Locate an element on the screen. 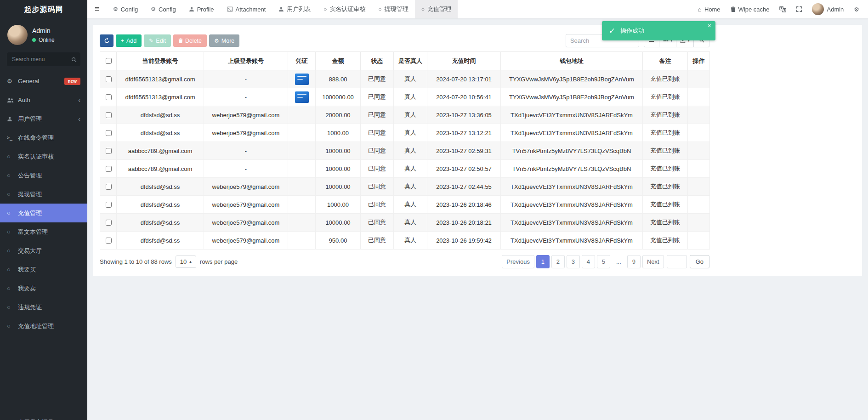  page-button: 5 is located at coordinates (604, 262).